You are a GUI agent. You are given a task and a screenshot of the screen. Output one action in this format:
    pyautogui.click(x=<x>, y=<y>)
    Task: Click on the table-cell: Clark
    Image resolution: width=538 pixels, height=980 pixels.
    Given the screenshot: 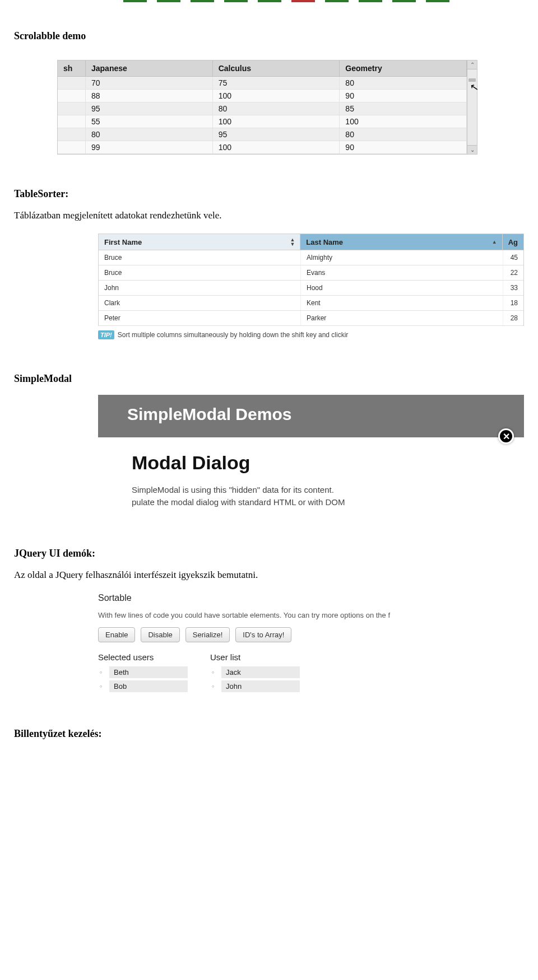 What is the action you would take?
    pyautogui.click(x=200, y=303)
    